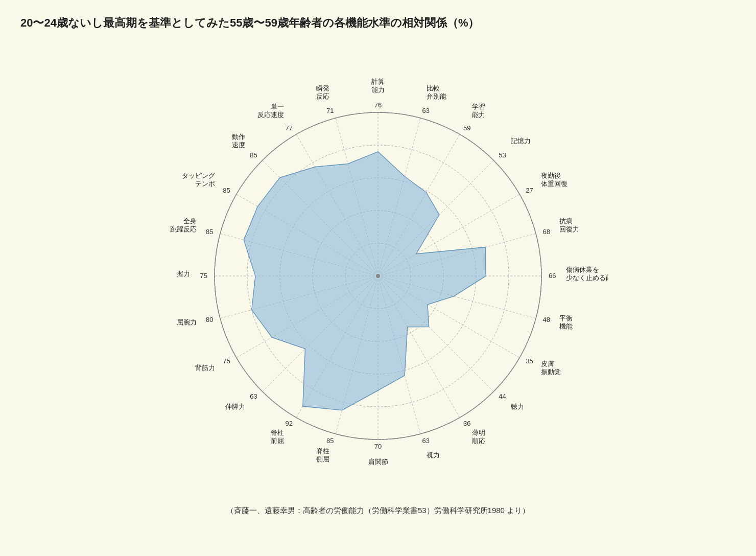 The height and width of the screenshot is (556, 756). Describe the element at coordinates (289, 423) in the screenshot. I see `svg-text: 92` at that location.